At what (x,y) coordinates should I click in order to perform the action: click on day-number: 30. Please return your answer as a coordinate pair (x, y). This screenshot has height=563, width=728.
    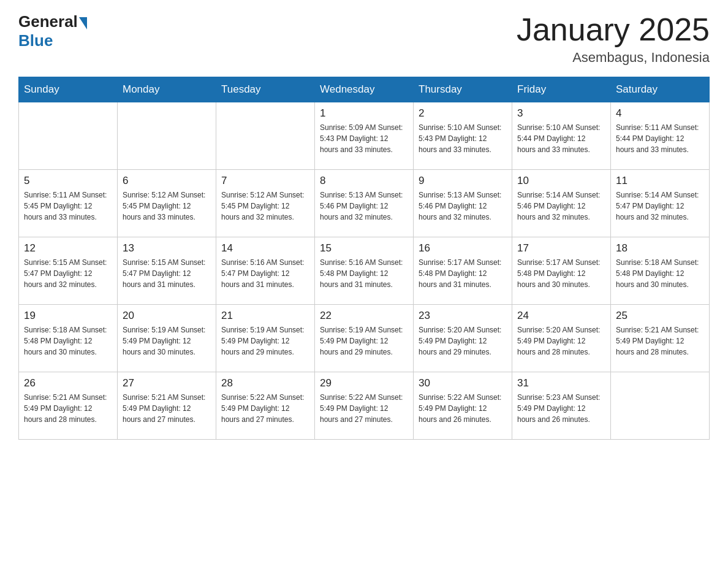
    Looking at the image, I should click on (463, 383).